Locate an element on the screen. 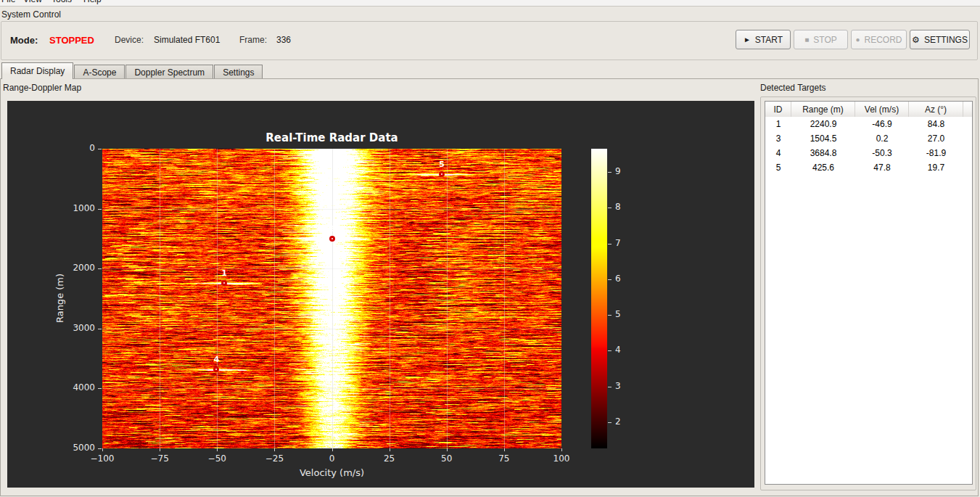 The height and width of the screenshot is (497, 980). target-row: 43684.8-50.3-81.9 is located at coordinates (869, 153).